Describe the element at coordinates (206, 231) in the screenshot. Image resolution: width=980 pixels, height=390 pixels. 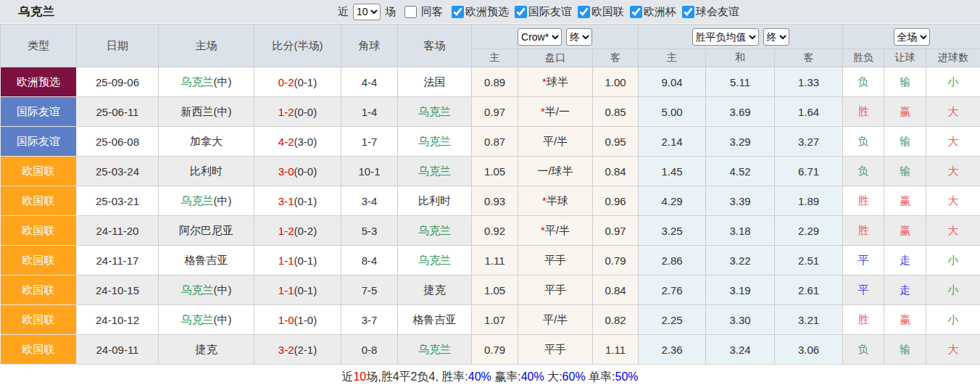
I see `cell-home-team-name: 阿尔巴尼亚` at that location.